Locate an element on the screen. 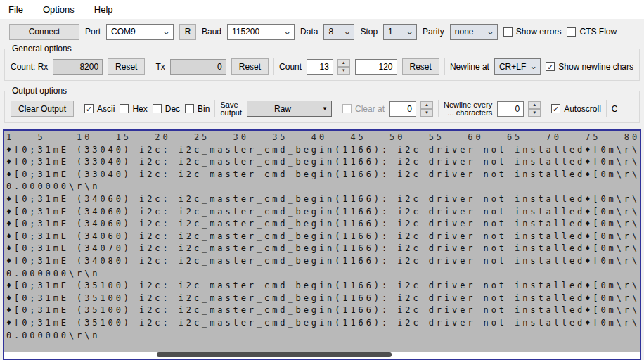 The height and width of the screenshot is (360, 644). clear-at-input: 0 is located at coordinates (403, 109).